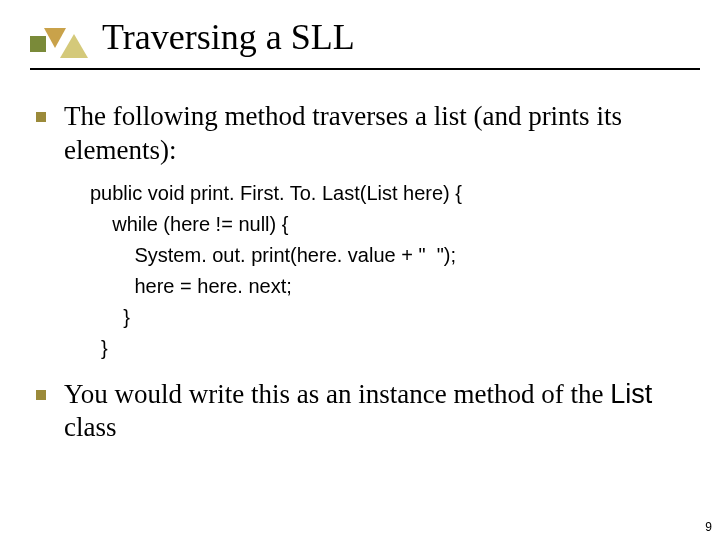  I want to click on bullet-item: You would write this as an instance meth…, so click(360, 412).